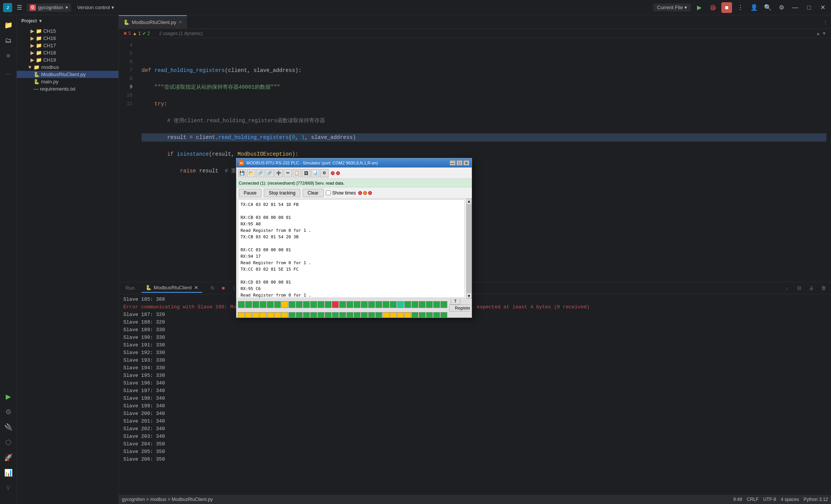 The image size is (831, 504). What do you see at coordinates (713, 8) in the screenshot?
I see `debug-button: 🐞` at bounding box center [713, 8].